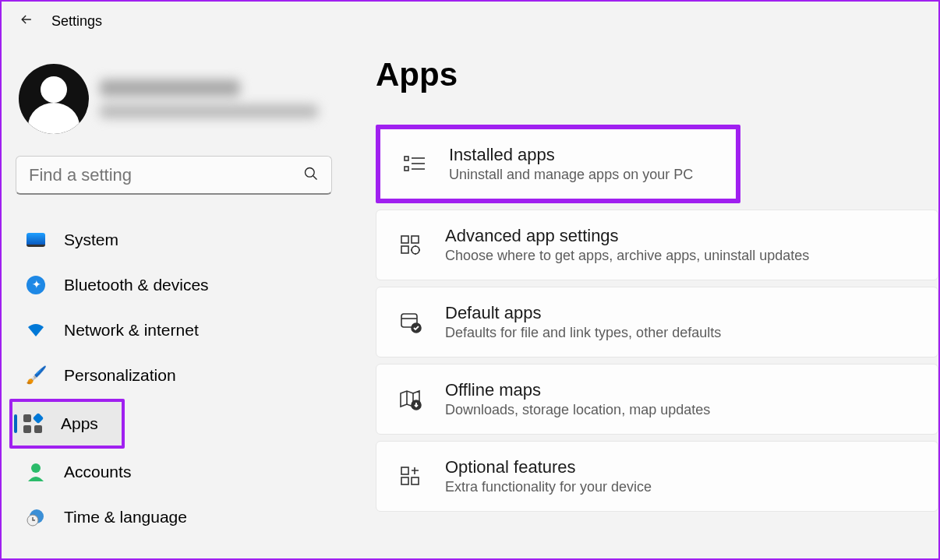 The height and width of the screenshot is (560, 940). What do you see at coordinates (657, 322) in the screenshot?
I see `card-default-apps: Default apps Defaults for file and link …` at bounding box center [657, 322].